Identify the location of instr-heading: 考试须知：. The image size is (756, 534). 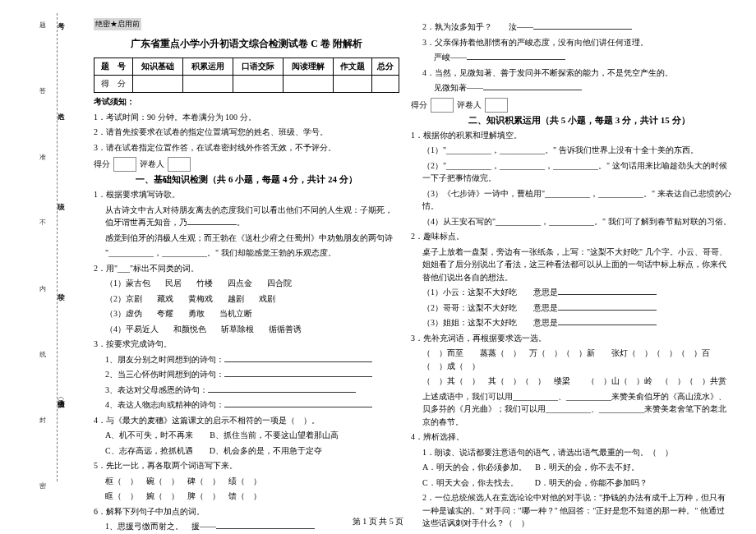
(247, 102).